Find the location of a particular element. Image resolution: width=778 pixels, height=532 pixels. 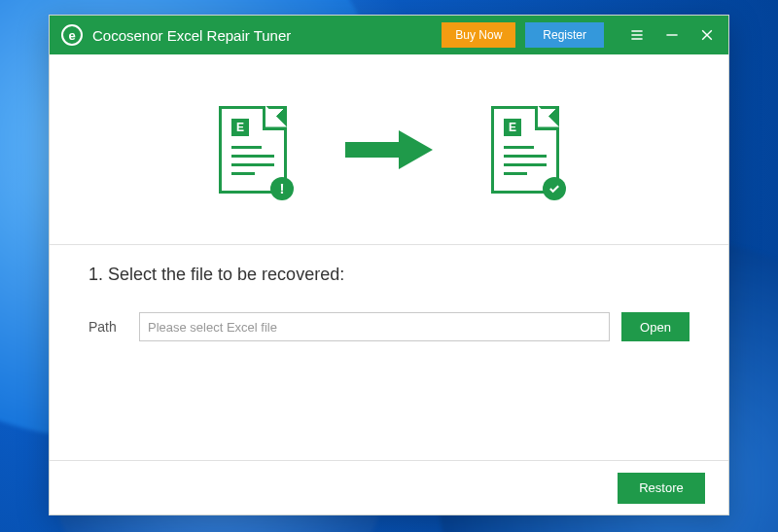

menu-icon is located at coordinates (637, 35).